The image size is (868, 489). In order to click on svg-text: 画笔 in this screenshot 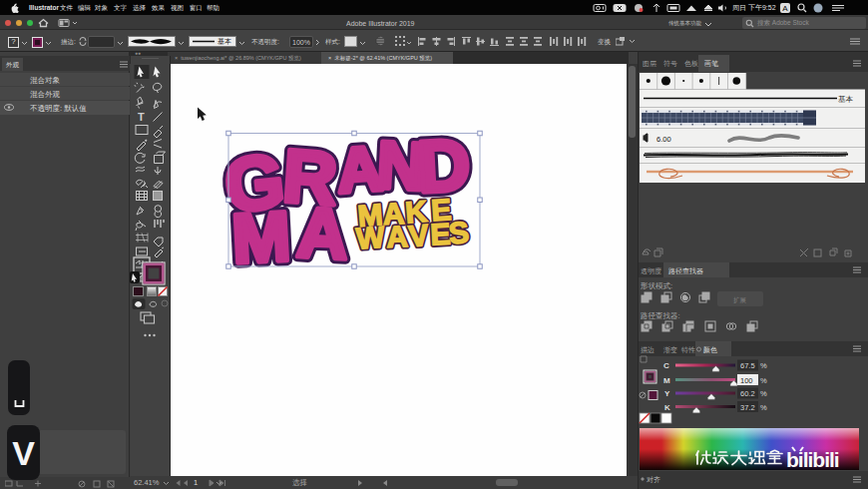, I will do `click(712, 64)`.